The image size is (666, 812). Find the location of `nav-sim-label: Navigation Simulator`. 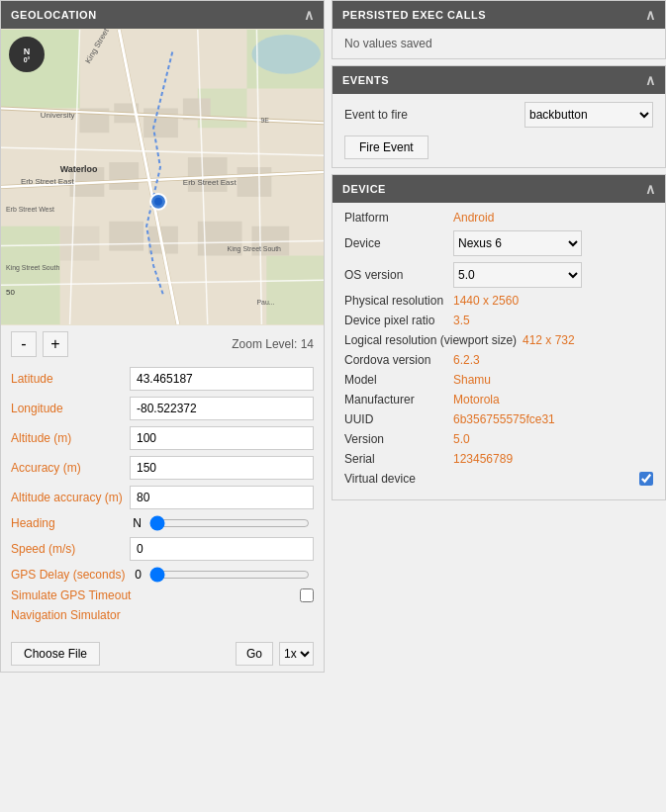

nav-sim-label: Navigation Simulator is located at coordinates (70, 615).